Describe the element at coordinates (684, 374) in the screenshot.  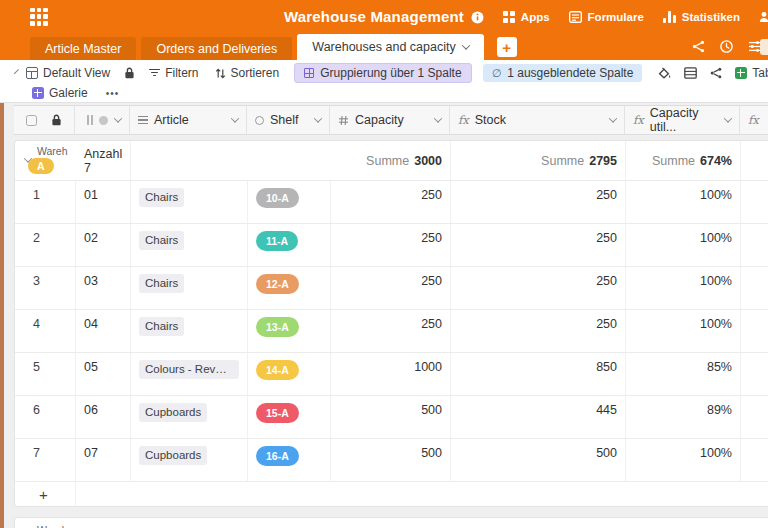
I see `cell-util: 85%` at that location.